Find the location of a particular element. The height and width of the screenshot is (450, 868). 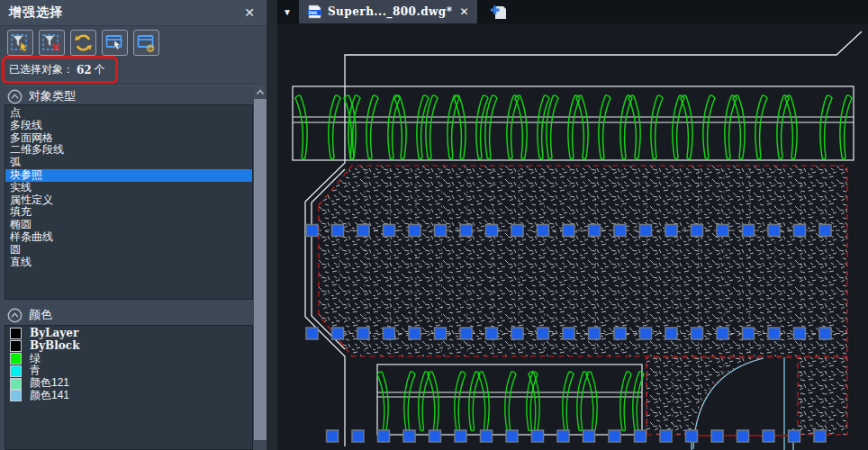

new-drawing-icon is located at coordinates (499, 13).